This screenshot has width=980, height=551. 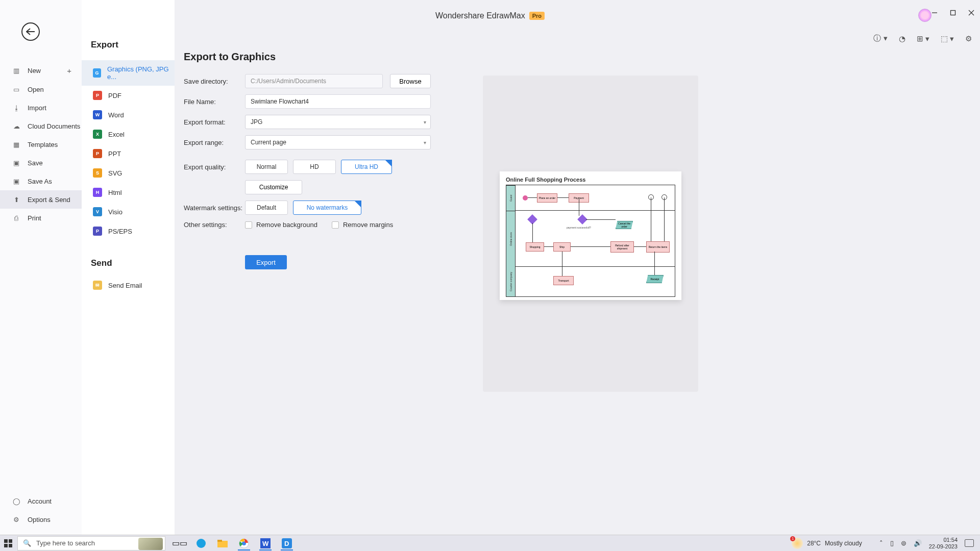 I want to click on nav-open: ▭ Open, so click(x=41, y=89).